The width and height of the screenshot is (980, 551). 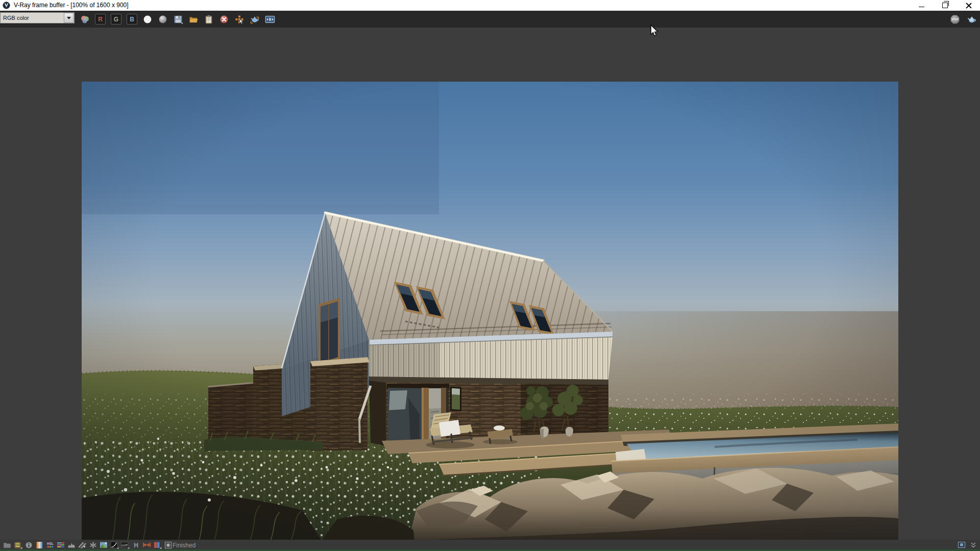 I want to click on svg-text: H, so click(x=136, y=545).